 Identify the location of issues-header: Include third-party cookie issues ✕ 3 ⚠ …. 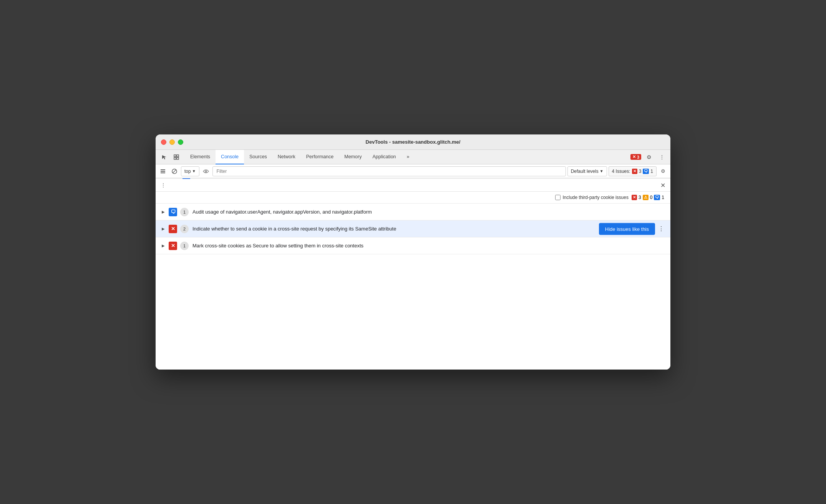
(413, 197).